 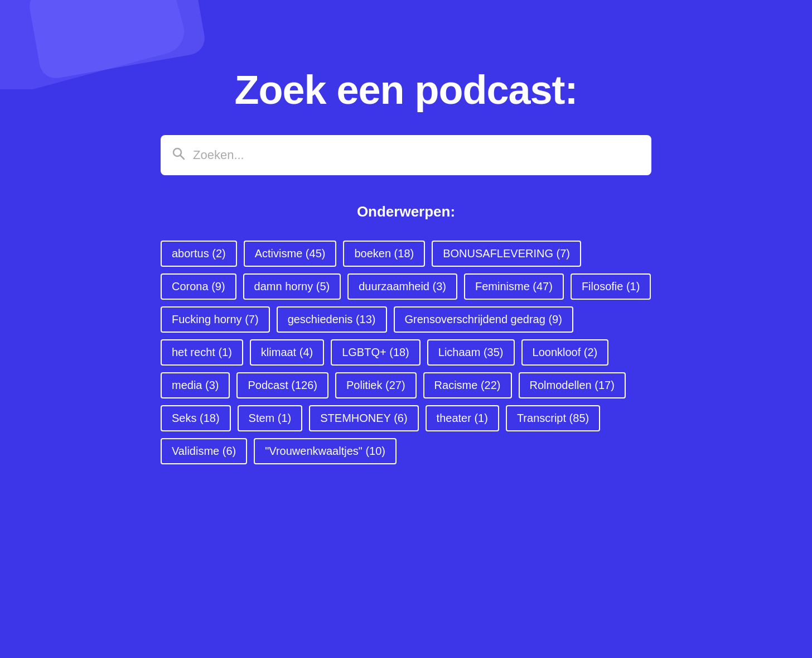 What do you see at coordinates (566, 353) in the screenshot?
I see `tag-item: Loonkloof (2)` at bounding box center [566, 353].